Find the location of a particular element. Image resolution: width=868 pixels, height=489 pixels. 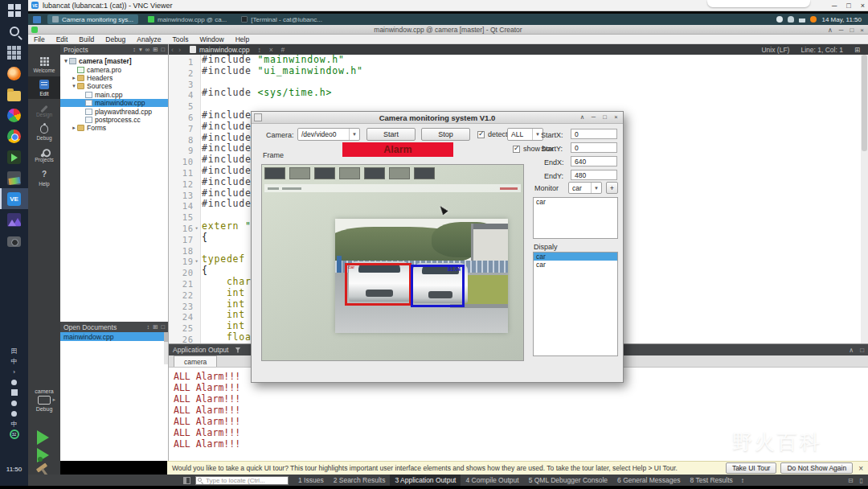

tree-item-playwavthread-cpp: playwavthread.cpp is located at coordinates (114, 111).